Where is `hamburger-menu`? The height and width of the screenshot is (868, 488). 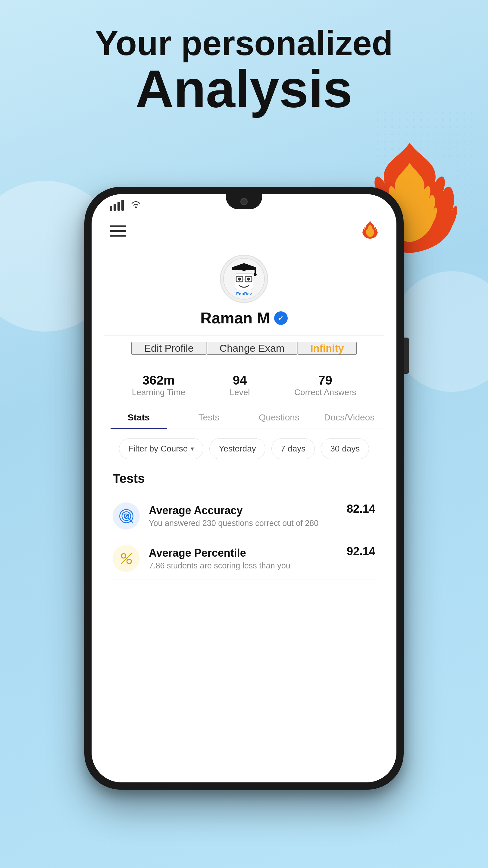
hamburger-menu is located at coordinates (118, 231).